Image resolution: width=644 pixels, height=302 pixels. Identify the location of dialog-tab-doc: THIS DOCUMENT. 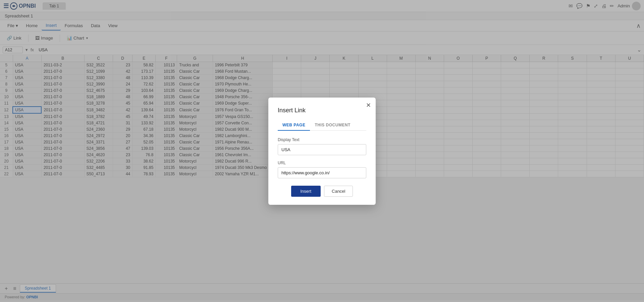
(333, 125).